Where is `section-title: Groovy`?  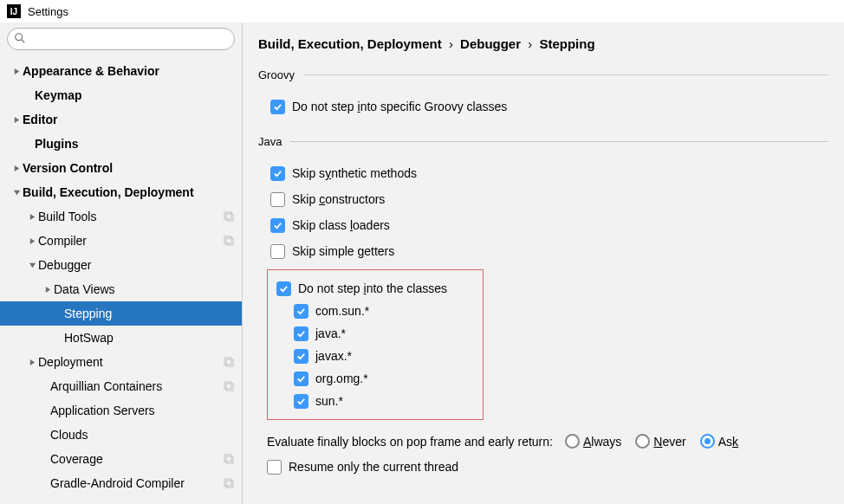 section-title: Groovy is located at coordinates (276, 74).